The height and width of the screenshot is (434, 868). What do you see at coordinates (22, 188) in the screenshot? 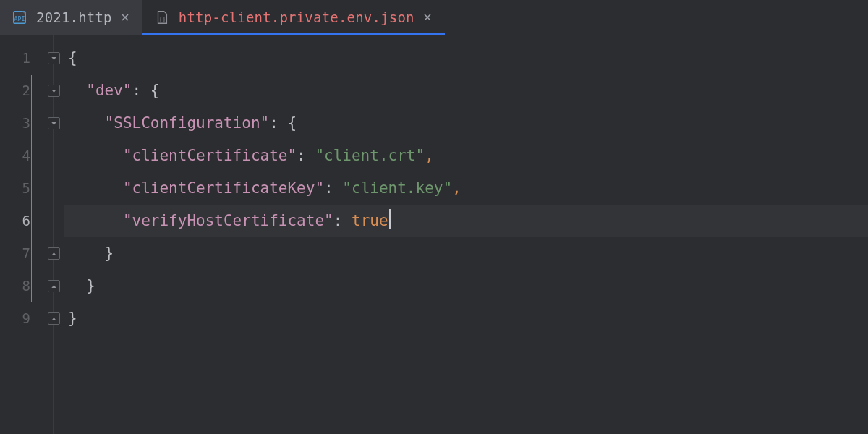
I see `line-number: 5` at bounding box center [22, 188].